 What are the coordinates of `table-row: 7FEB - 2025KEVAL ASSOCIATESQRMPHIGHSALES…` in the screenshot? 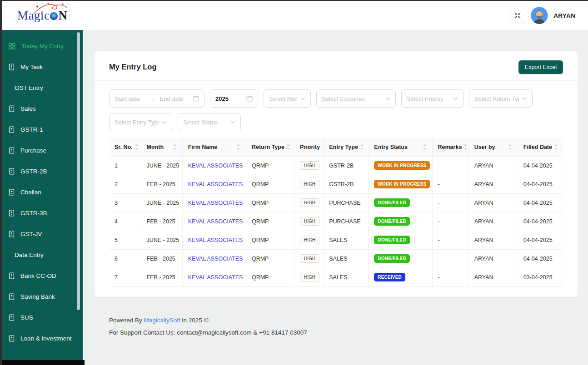 It's located at (336, 277).